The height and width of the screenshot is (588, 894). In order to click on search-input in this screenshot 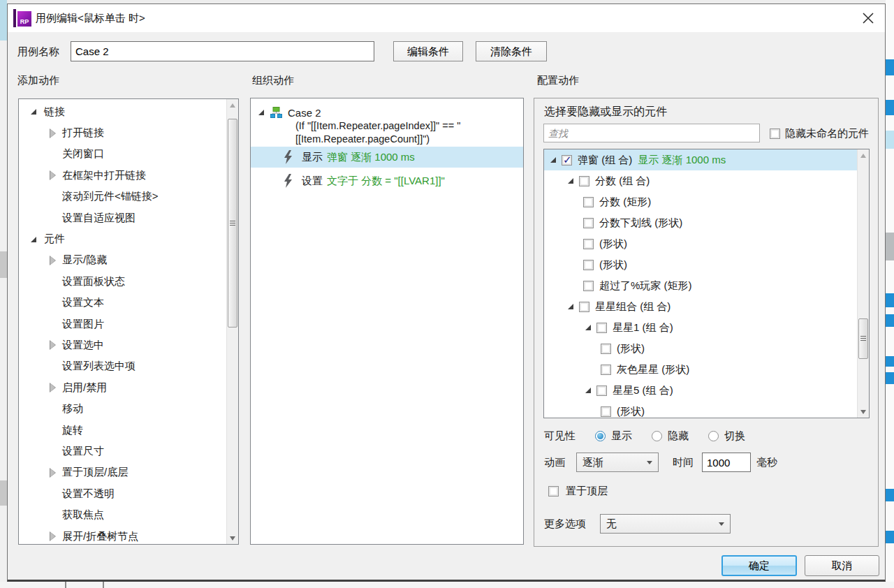, I will do `click(652, 133)`.